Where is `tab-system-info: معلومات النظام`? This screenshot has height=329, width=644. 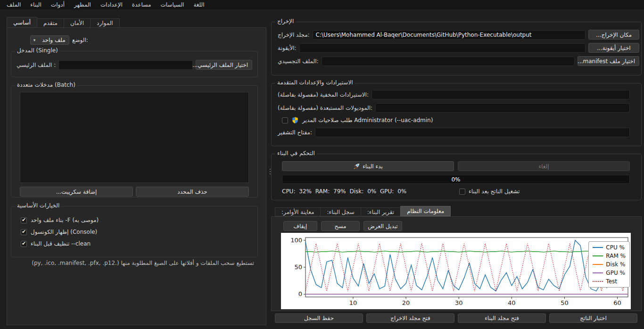 tab-system-info: معلومات النظام is located at coordinates (425, 211).